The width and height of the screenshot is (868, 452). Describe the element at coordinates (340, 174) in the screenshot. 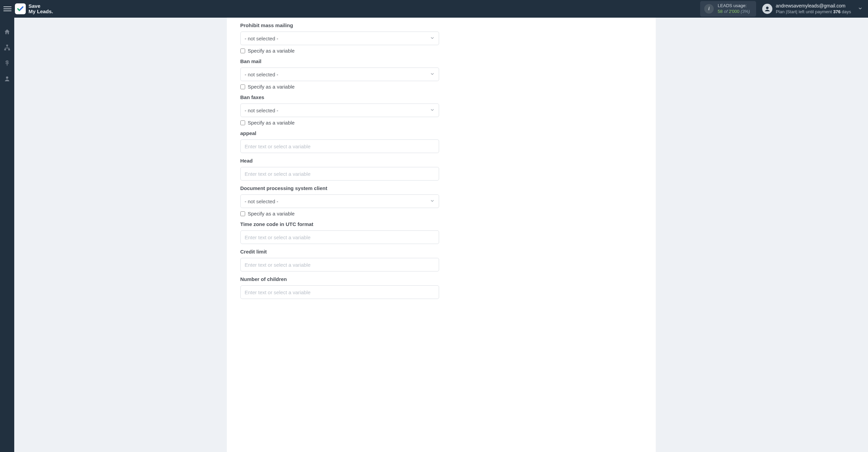

I see `input-head` at that location.